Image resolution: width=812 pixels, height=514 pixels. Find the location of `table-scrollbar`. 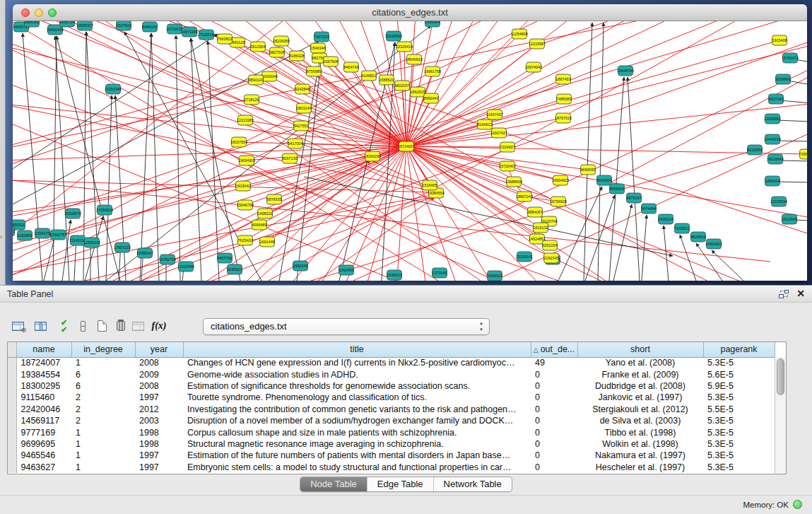

table-scrollbar is located at coordinates (780, 416).